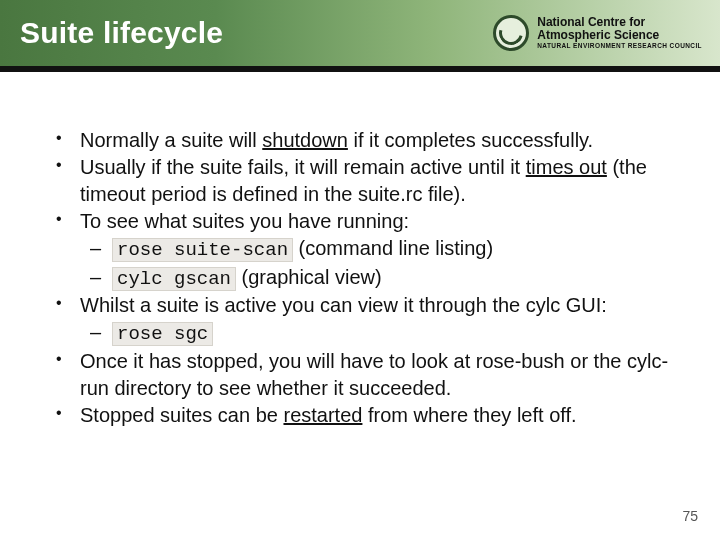  Describe the element at coordinates (360, 250) in the screenshot. I see `bullet-item: To see what suites you have running: ros…` at that location.